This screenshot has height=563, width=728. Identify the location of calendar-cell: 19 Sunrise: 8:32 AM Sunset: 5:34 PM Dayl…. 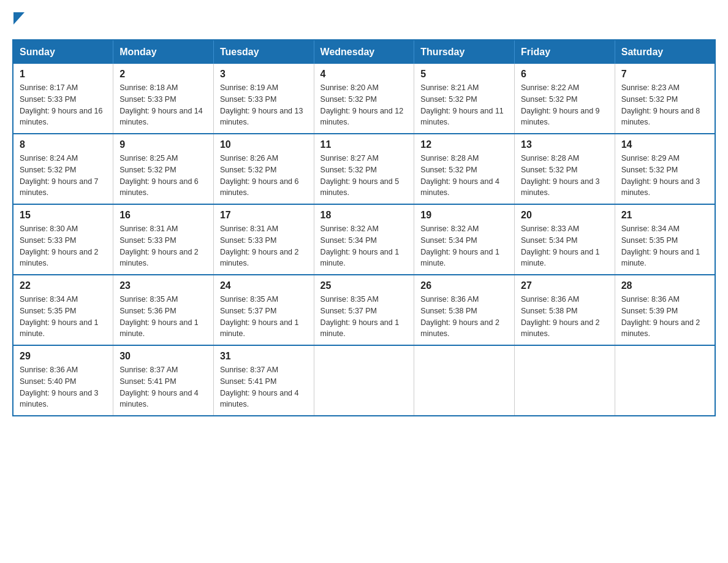
(464, 239).